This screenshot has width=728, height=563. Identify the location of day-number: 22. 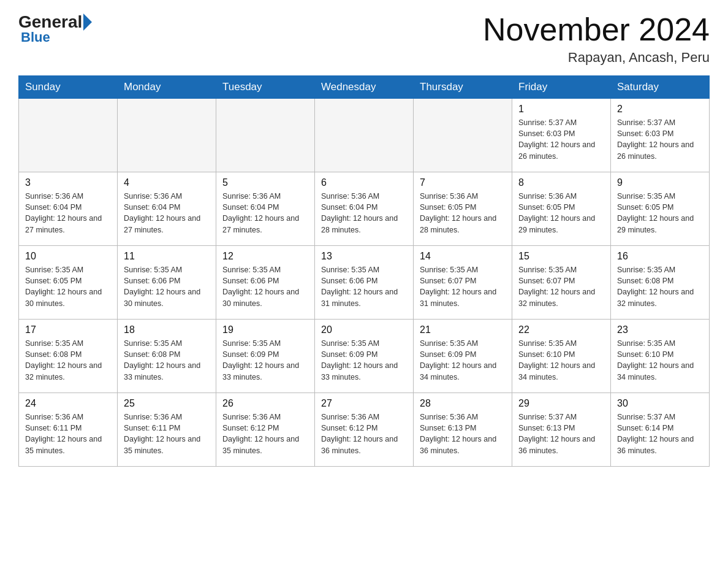
(561, 330).